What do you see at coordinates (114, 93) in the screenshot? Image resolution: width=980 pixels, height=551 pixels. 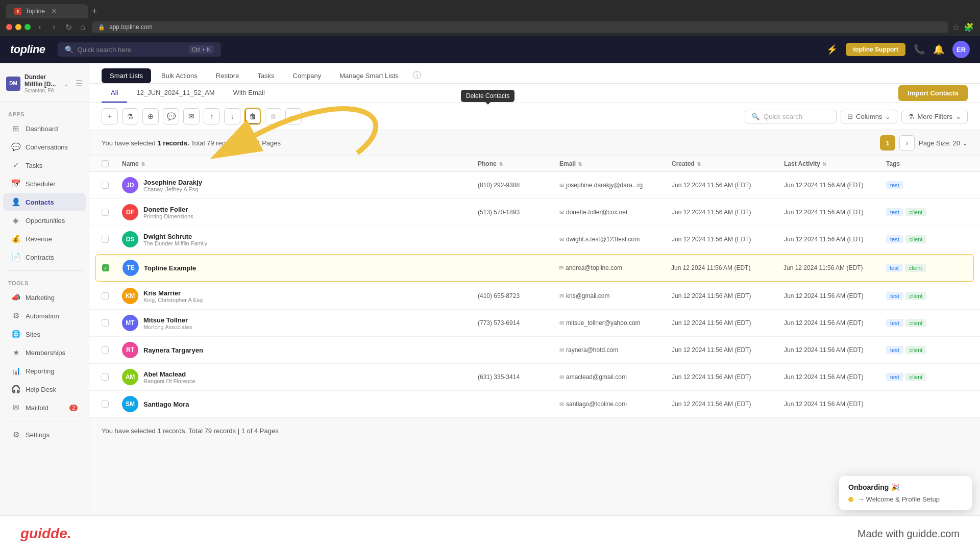 I see `tab-all: All` at bounding box center [114, 93].